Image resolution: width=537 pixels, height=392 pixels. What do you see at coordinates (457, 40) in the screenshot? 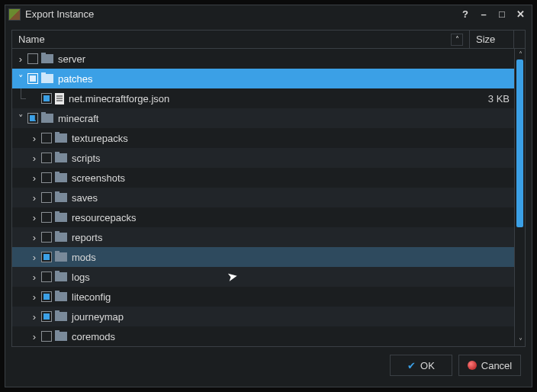
I see `sort-indicator-icon: ˄` at bounding box center [457, 40].